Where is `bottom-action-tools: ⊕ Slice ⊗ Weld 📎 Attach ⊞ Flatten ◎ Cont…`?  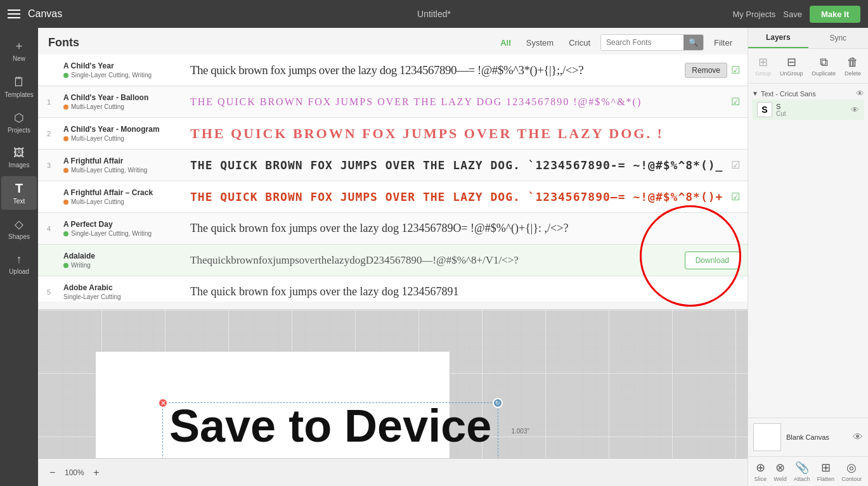
bottom-action-tools: ⊕ Slice ⊗ Weld 📎 Attach ⊞ Flatten ◎ Cont… is located at coordinates (808, 471).